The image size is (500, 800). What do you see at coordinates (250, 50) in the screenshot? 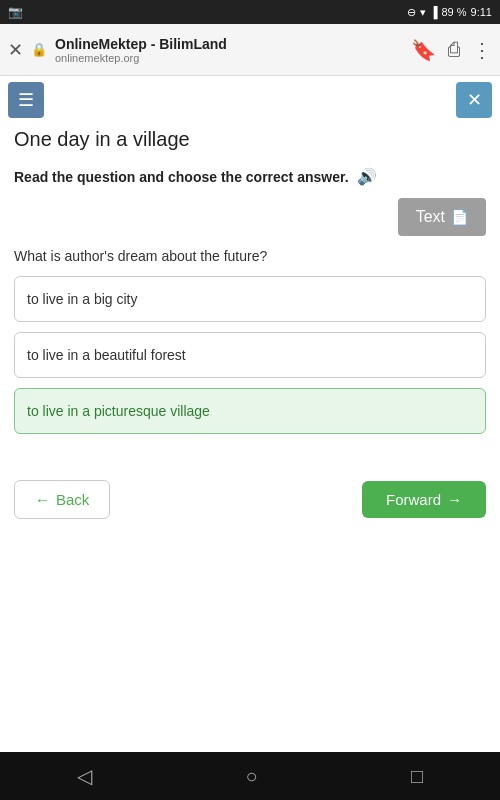
I see `browser-bar: ✕ 🔒 OnlineMektep - BilimLand onlinemekte…` at bounding box center [250, 50].